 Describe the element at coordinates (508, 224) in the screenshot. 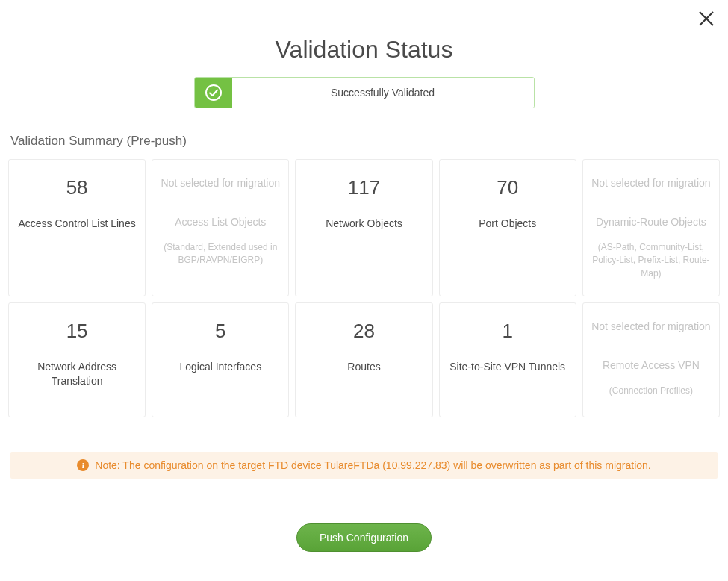

I see `card-label: Port Objects` at that location.